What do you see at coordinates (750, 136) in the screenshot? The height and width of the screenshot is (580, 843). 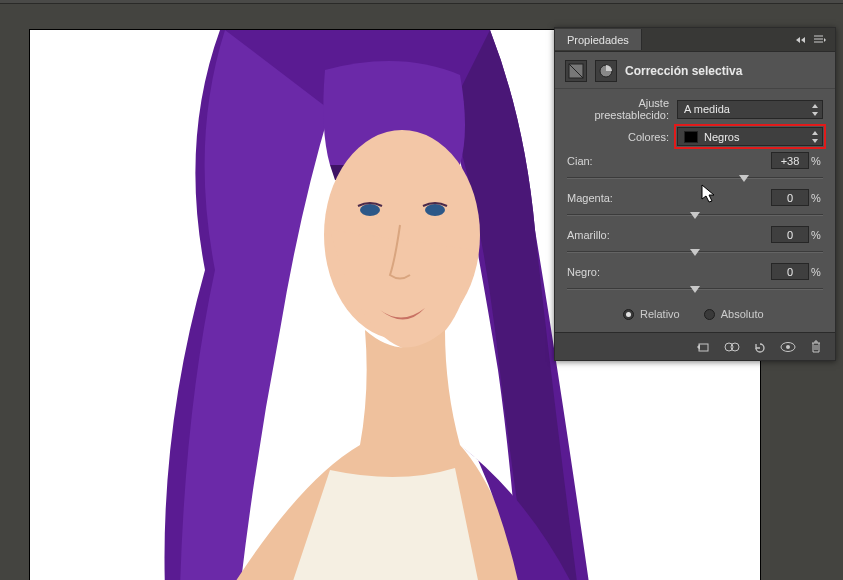 I see `colores-select: Negros` at bounding box center [750, 136].